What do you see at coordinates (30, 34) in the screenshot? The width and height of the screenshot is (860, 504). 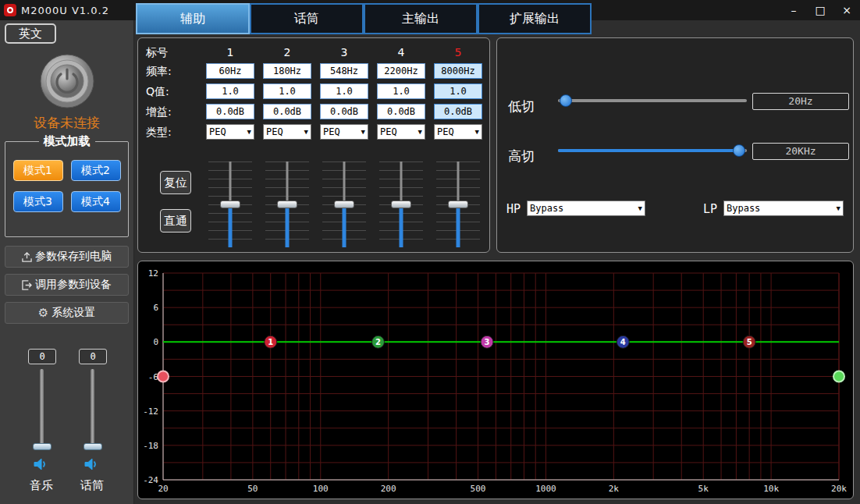 I see `language-toggle-button: 英文` at bounding box center [30, 34].